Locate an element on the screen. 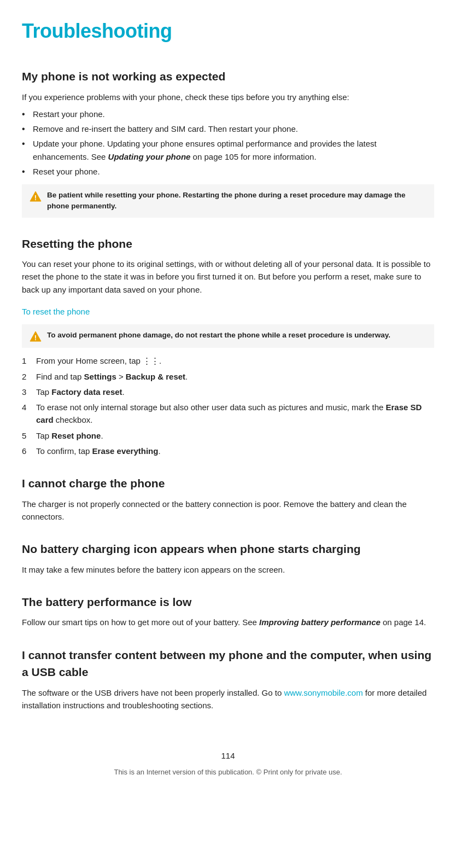 Image resolution: width=456 pixels, height=868 pixels. step-text: To confirm, tap Erase everything. is located at coordinates (235, 451).